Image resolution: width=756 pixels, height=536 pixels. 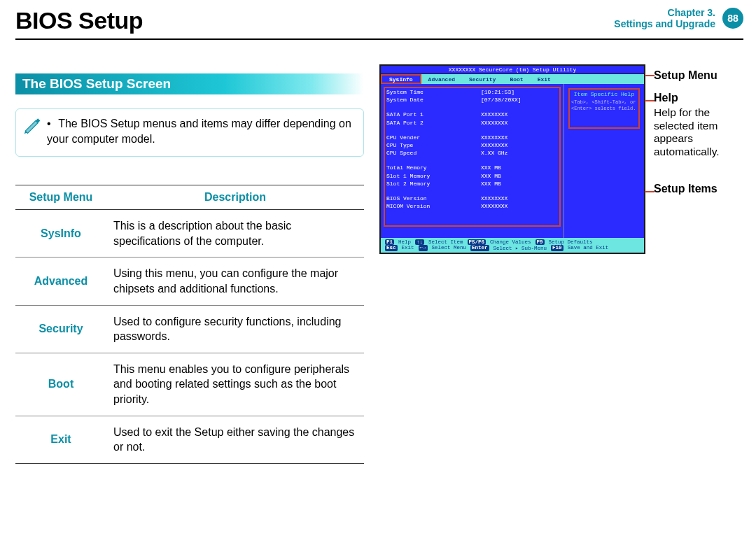 What do you see at coordinates (401, 79) in the screenshot?
I see `bios-menu-item: SysInfo` at bounding box center [401, 79].